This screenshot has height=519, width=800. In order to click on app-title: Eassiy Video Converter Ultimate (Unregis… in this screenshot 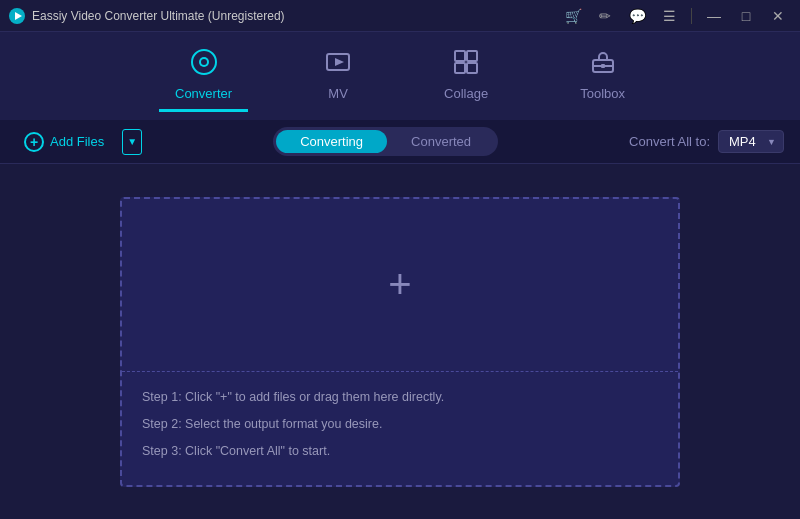, I will do `click(296, 16)`.